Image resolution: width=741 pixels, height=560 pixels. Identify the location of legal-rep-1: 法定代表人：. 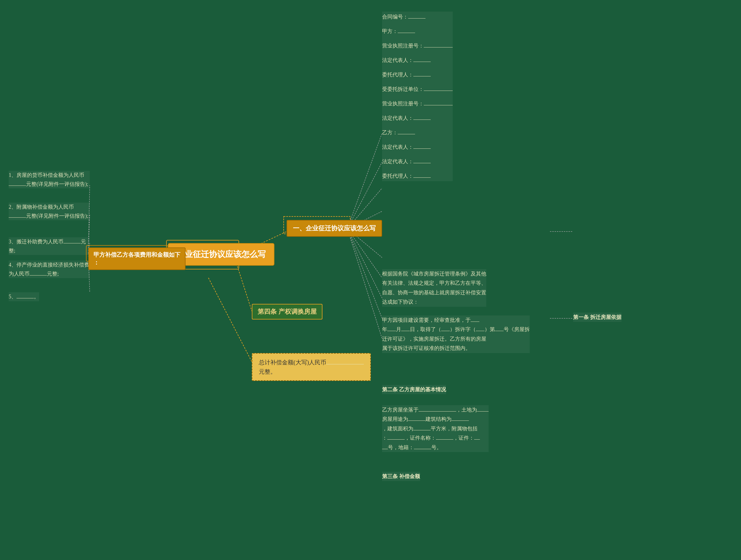
(417, 60).